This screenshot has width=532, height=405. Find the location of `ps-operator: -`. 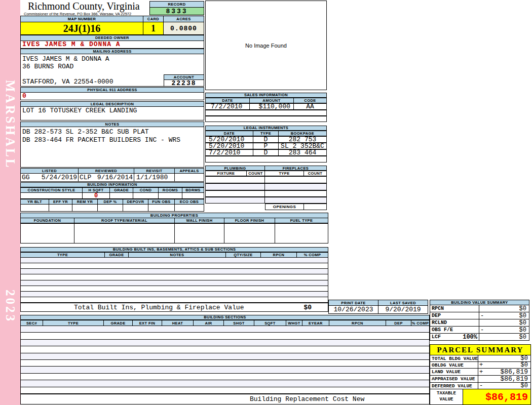

ps-operator: - is located at coordinates (482, 386).